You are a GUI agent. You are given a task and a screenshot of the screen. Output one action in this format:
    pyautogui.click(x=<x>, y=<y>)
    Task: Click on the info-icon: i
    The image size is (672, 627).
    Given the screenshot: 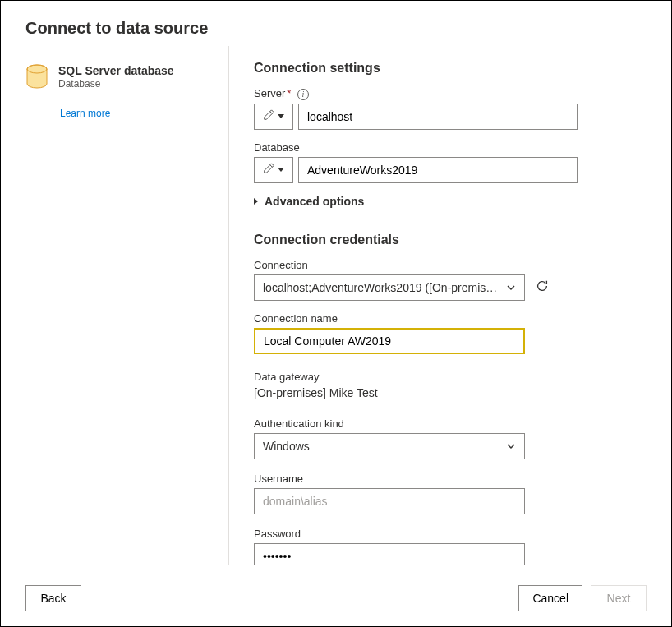 What is the action you would take?
    pyautogui.click(x=303, y=95)
    